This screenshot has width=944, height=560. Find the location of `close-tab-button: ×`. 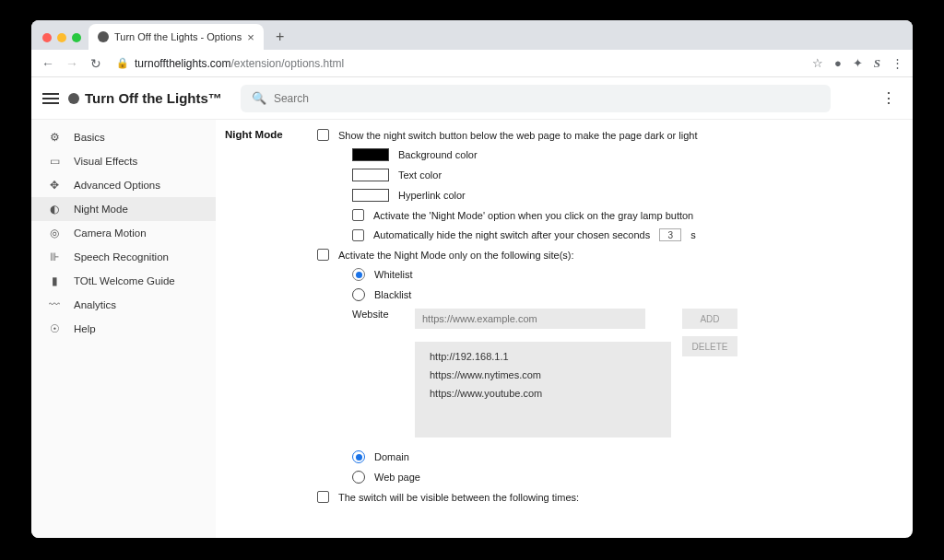

close-tab-button: × is located at coordinates (251, 37).